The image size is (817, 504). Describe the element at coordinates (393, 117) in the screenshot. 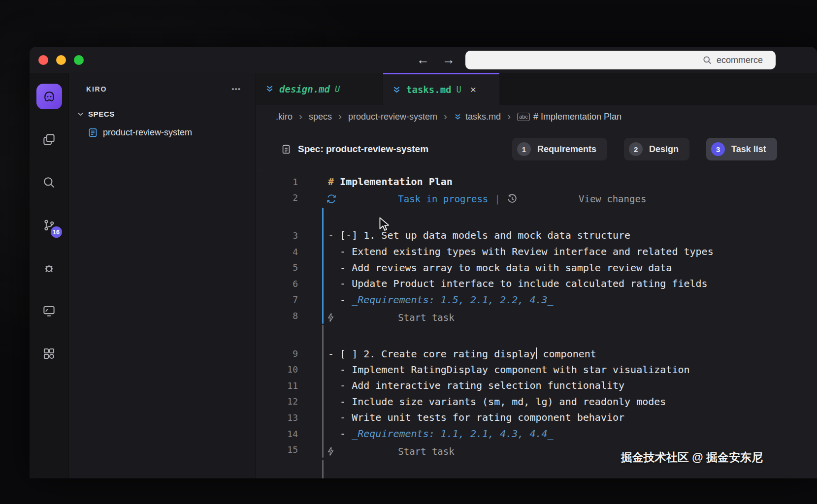

I see `breadcrumb-item: product-review-system` at that location.